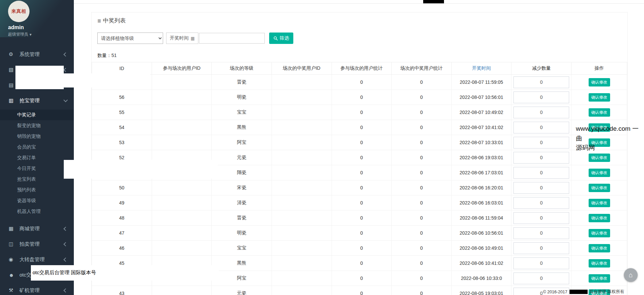 The height and width of the screenshot is (295, 644). I want to click on cell-id: 46, so click(122, 248).